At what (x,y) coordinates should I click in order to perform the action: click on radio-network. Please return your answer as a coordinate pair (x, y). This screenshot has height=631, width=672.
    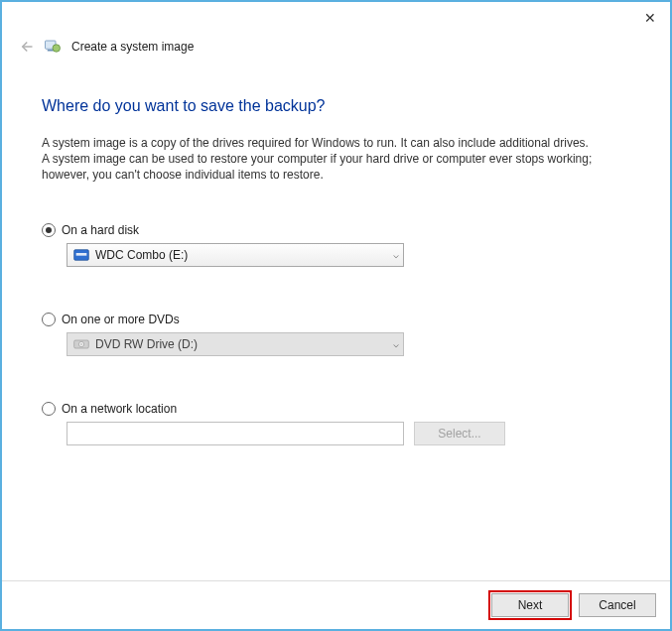
    Looking at the image, I should click on (49, 409).